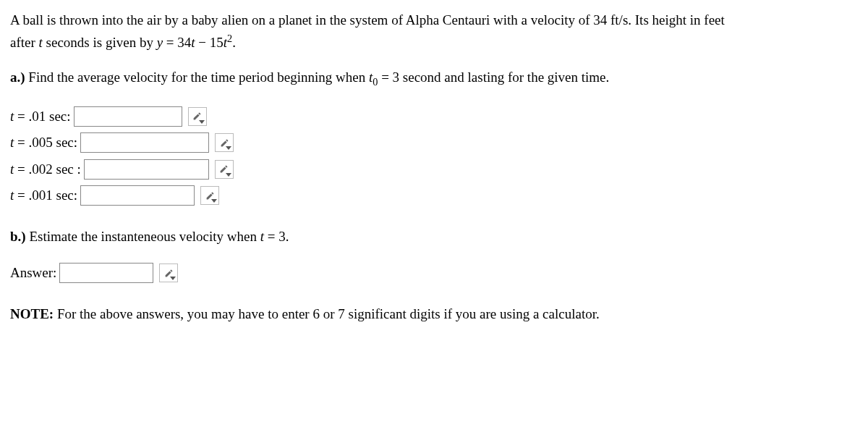  I want to click on row-label: t = .01 sec:, so click(41, 117).